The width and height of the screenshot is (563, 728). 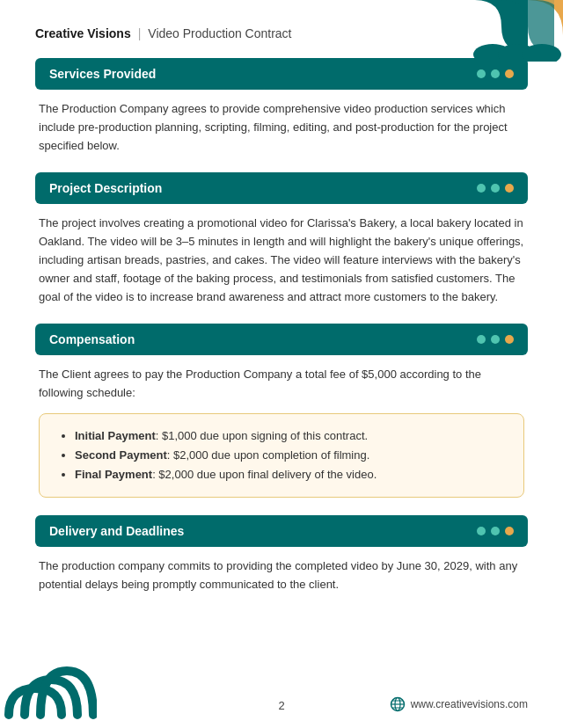 What do you see at coordinates (290, 436) in the screenshot?
I see `payment-item-1: Initial Payment: $1,000 due upon signing…` at bounding box center [290, 436].